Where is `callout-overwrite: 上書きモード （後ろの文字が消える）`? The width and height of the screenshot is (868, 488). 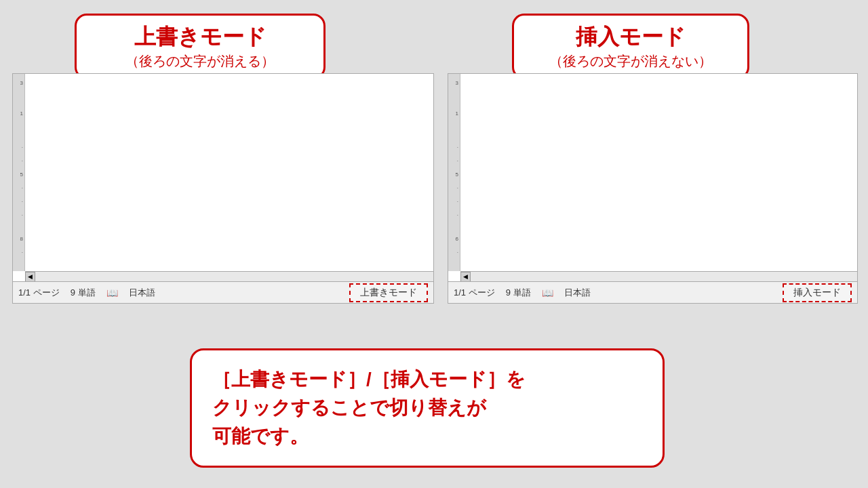
callout-overwrite: 上書きモード （後ろの文字が消える） is located at coordinates (200, 46).